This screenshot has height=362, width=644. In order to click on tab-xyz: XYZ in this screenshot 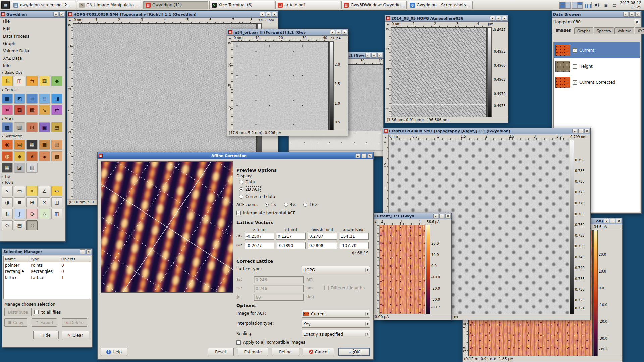, I will do `click(639, 31)`.